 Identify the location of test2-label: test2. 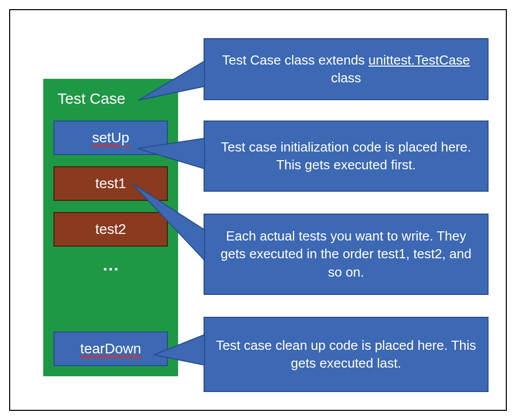
(111, 229).